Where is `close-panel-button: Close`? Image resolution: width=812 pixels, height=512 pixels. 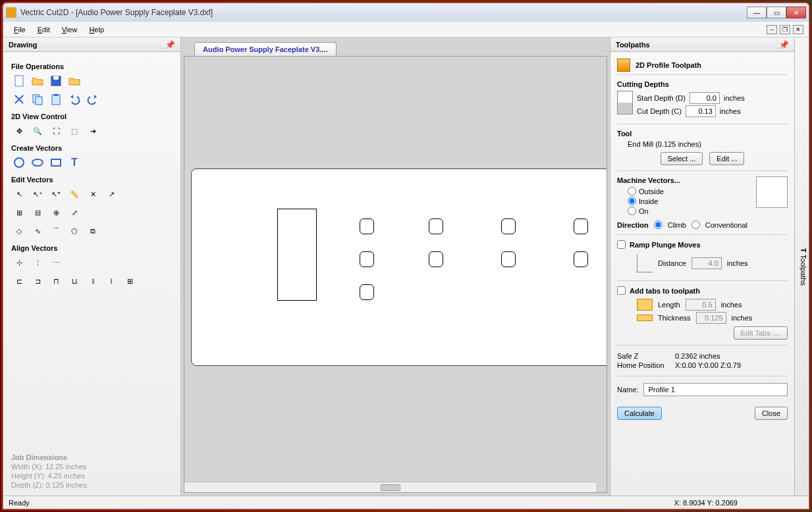
close-panel-button: Close is located at coordinates (771, 413).